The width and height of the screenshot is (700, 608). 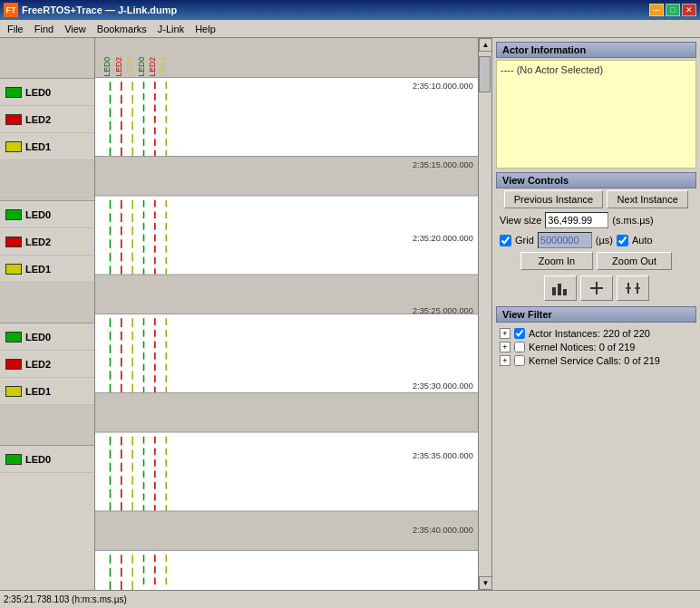 What do you see at coordinates (647, 199) in the screenshot?
I see `next-instance-button: Next Instance` at bounding box center [647, 199].